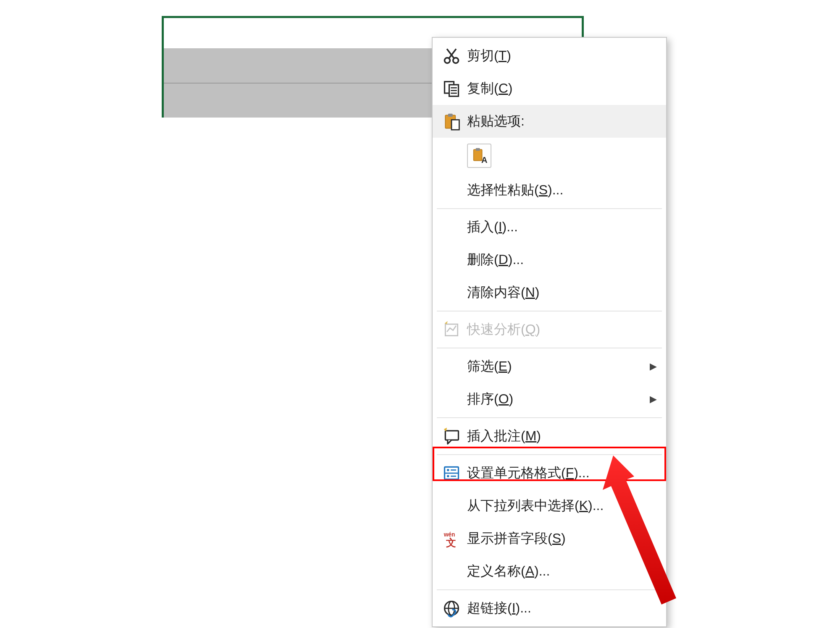  I want to click on menu-label-cut: 剪切(T), so click(564, 56).